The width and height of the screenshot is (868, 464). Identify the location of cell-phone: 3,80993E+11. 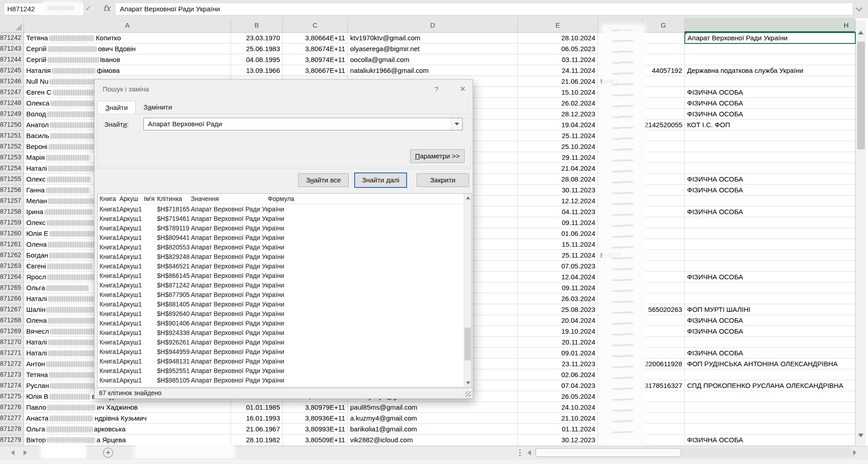
(315, 429).